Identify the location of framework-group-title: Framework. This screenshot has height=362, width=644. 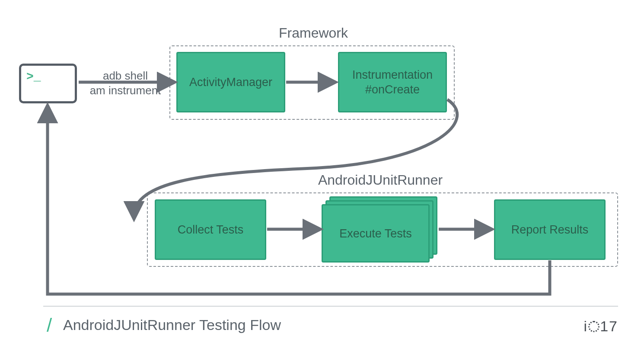
(313, 33).